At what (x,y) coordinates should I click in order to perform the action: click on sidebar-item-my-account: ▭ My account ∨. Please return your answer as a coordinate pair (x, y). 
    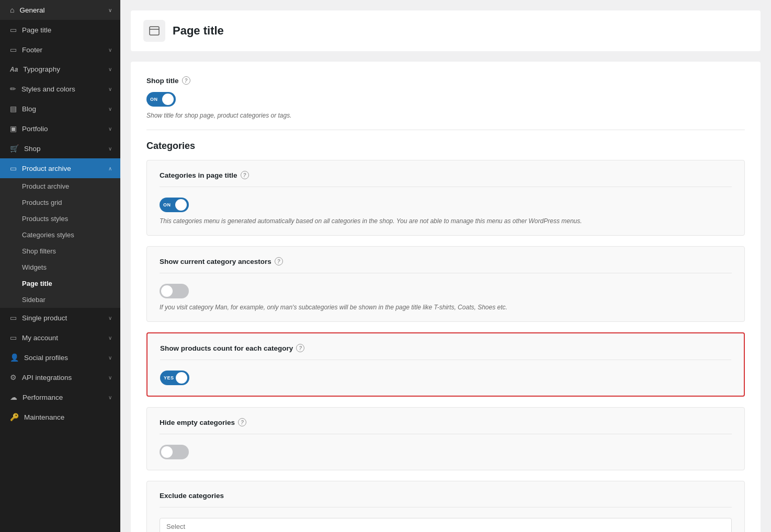
    Looking at the image, I should click on (60, 338).